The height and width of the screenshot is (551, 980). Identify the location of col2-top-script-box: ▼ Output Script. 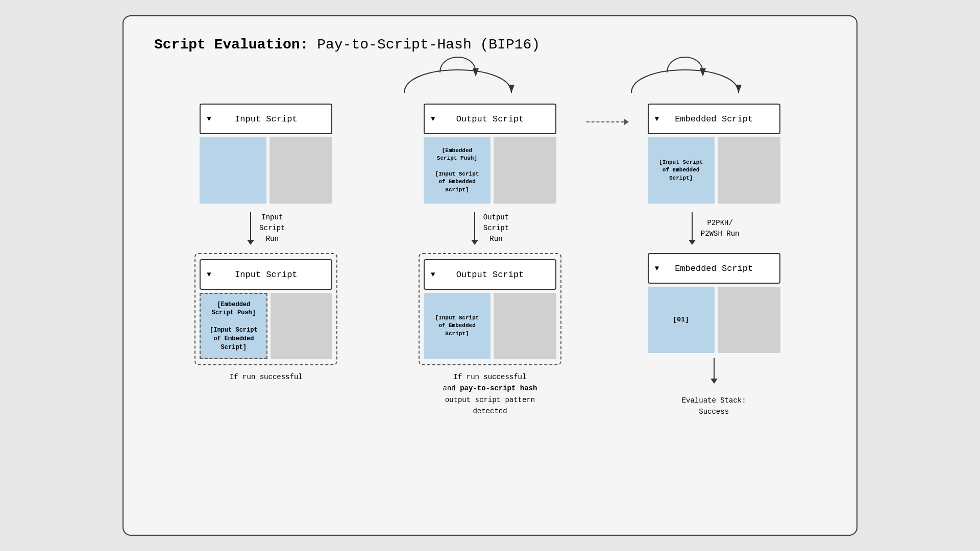
(490, 119).